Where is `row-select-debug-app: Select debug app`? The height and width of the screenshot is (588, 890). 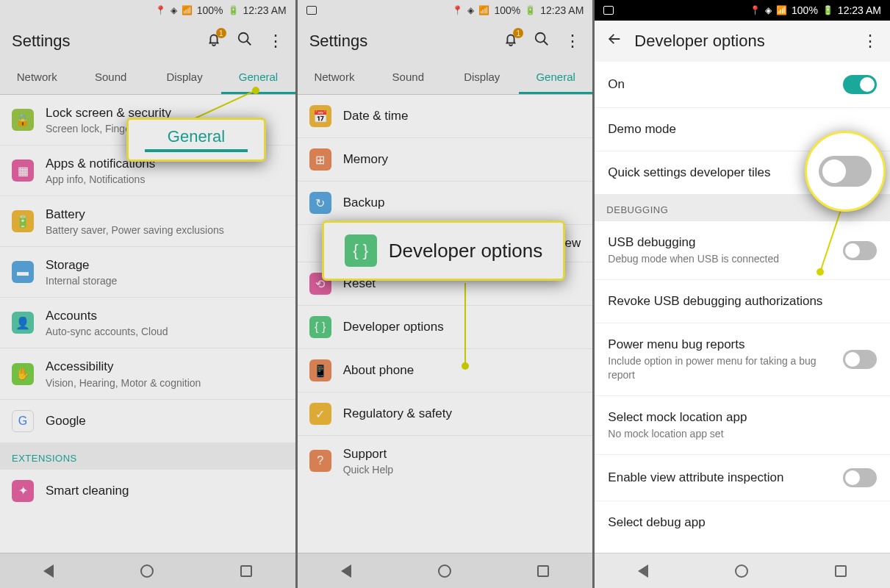 row-select-debug-app: Select debug app is located at coordinates (742, 523).